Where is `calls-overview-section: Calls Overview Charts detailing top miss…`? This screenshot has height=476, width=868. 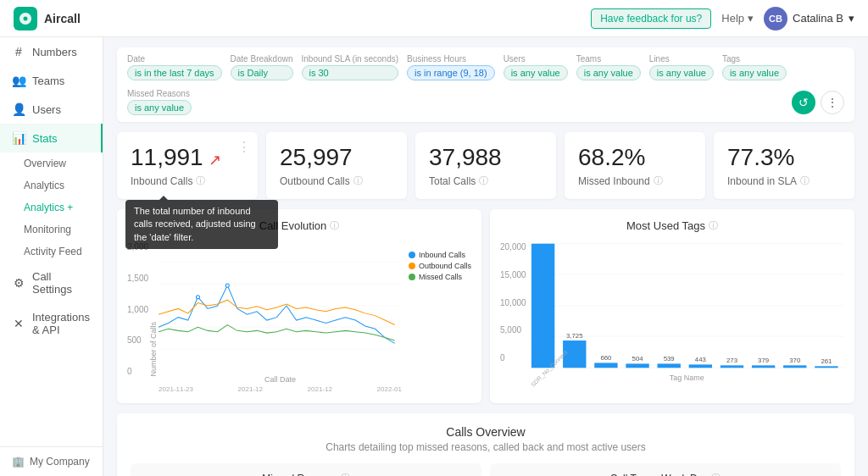
calls-overview-section: Calls Overview Charts detailing top miss… is located at coordinates (486, 445).